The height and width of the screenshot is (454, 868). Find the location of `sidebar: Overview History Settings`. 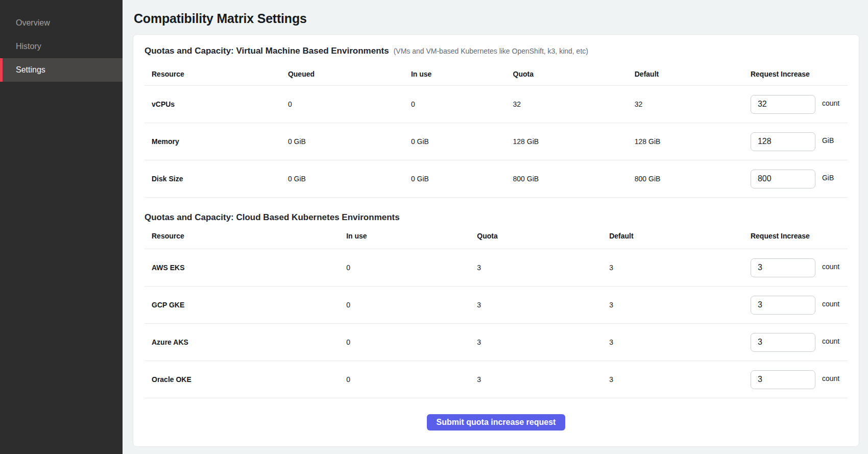

sidebar: Overview History Settings is located at coordinates (61, 227).